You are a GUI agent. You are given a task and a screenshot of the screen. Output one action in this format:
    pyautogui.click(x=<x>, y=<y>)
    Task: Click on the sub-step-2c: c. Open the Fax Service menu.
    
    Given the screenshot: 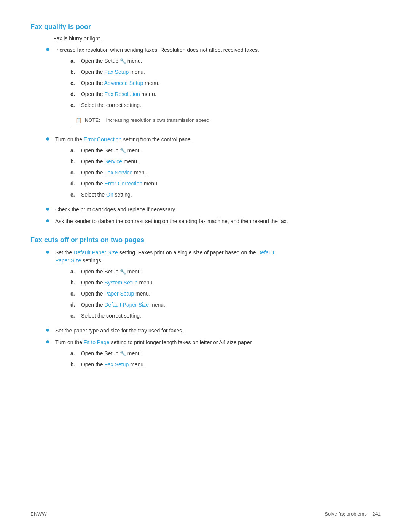 What is the action you would take?
    pyautogui.click(x=225, y=173)
    